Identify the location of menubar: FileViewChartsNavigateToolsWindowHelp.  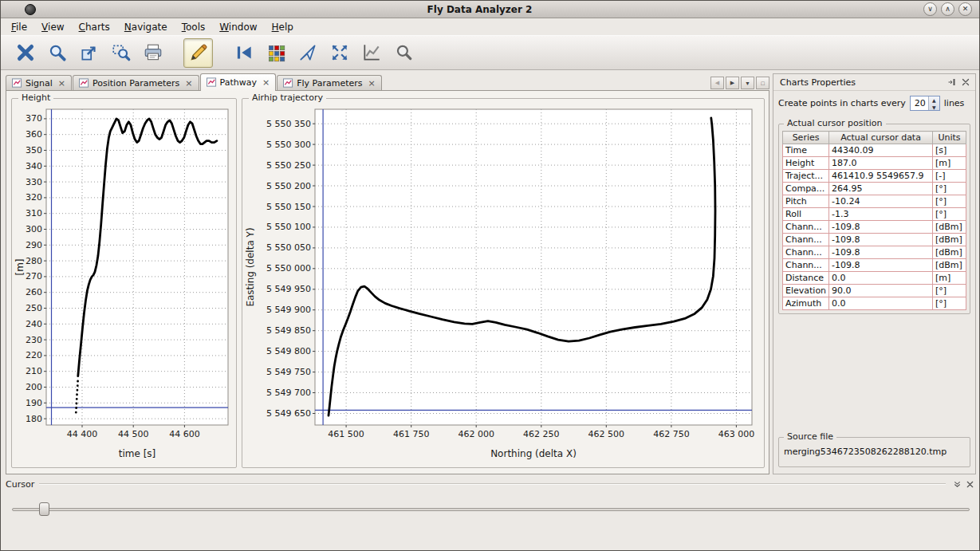
(490, 27).